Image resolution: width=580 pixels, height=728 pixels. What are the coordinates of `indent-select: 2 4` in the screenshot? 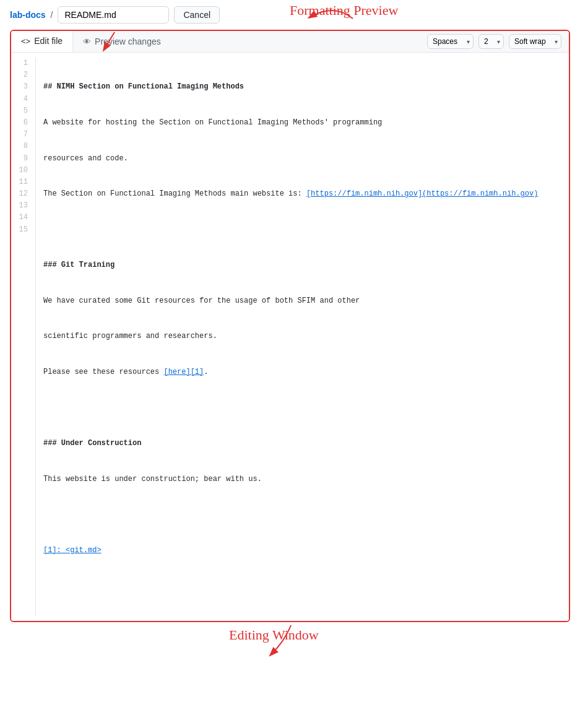 It's located at (491, 41).